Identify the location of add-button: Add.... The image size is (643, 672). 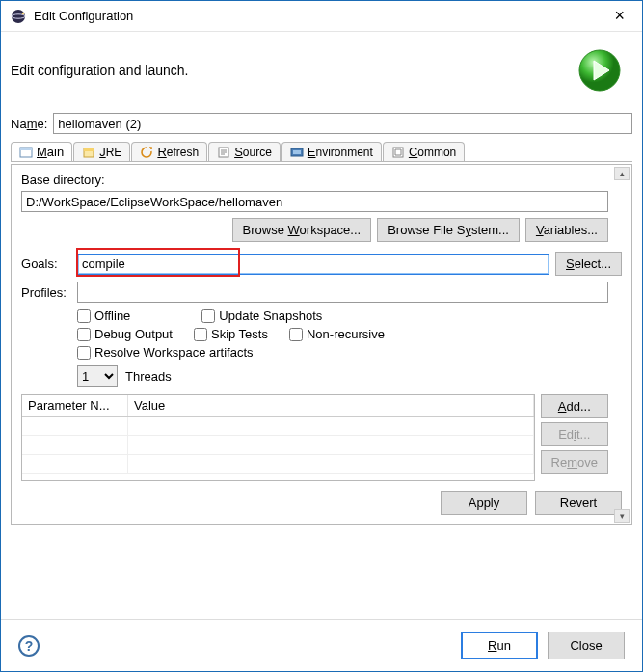
(575, 407).